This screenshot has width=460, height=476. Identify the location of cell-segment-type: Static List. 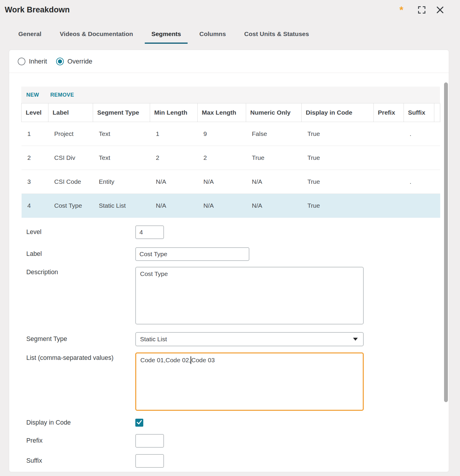
(122, 206).